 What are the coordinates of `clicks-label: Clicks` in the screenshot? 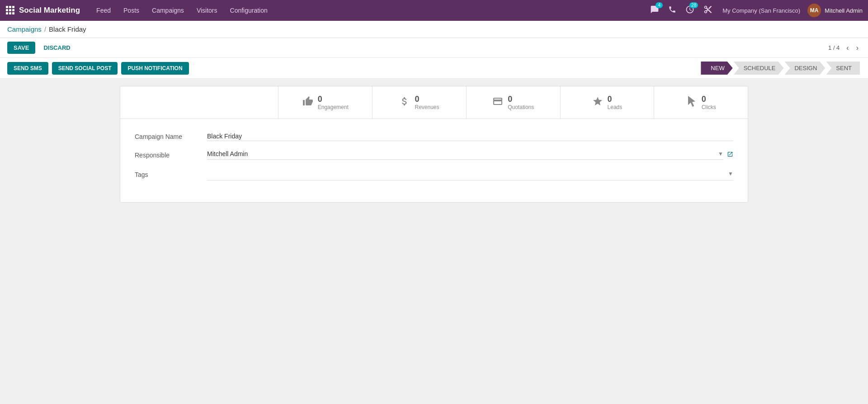 It's located at (709, 107).